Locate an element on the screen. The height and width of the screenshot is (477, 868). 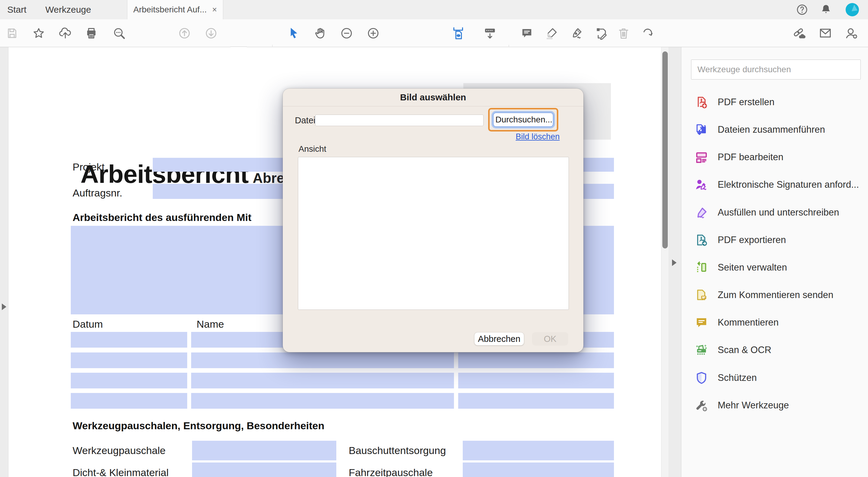
highlighter-icon is located at coordinates (552, 33).